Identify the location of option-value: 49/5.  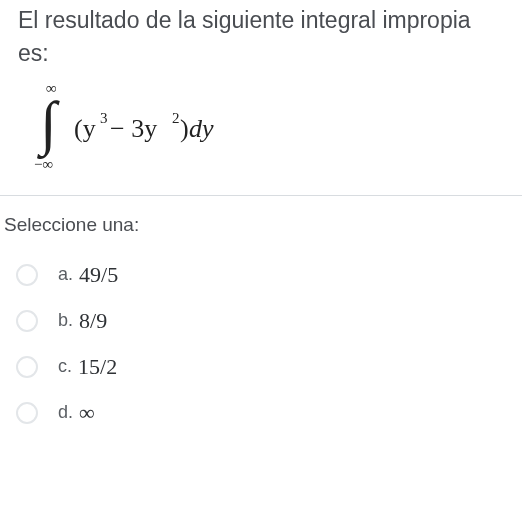
(98, 275).